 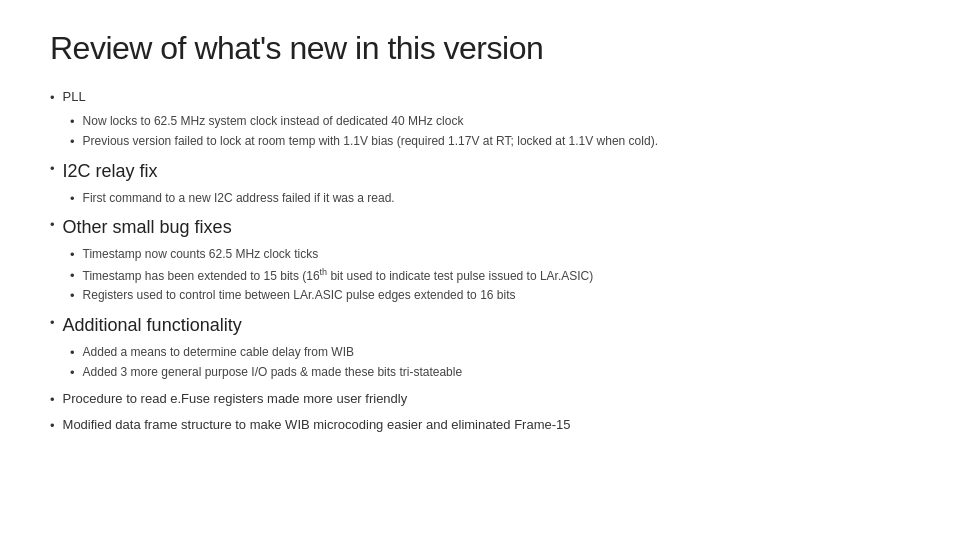 I want to click on bug-sub1: • Timestamp now counts 62.5 MHz clock ti…, so click(x=490, y=255).